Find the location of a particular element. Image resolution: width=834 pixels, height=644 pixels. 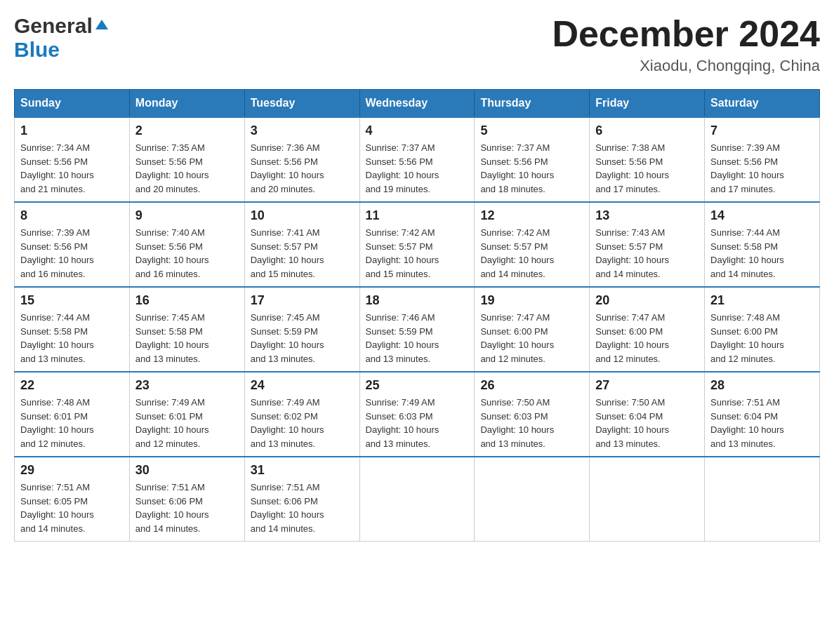

logo-icon is located at coordinates (102, 25).